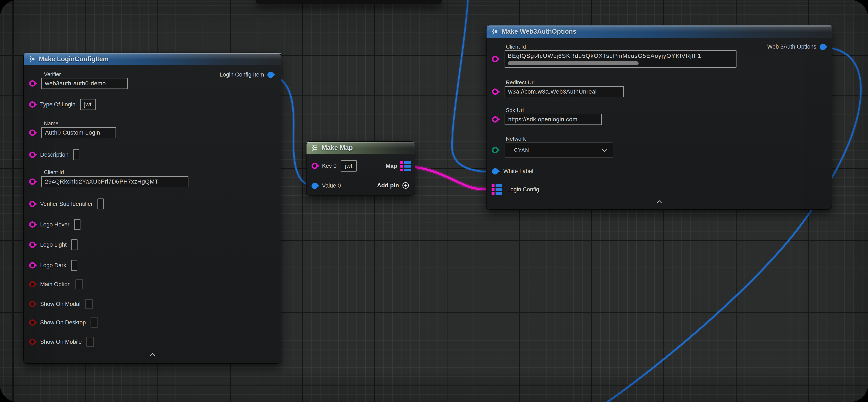 Image resolution: width=868 pixels, height=402 pixels. Describe the element at coordinates (53, 245) in the screenshot. I see `logo-light-label: Logo Light` at that location.